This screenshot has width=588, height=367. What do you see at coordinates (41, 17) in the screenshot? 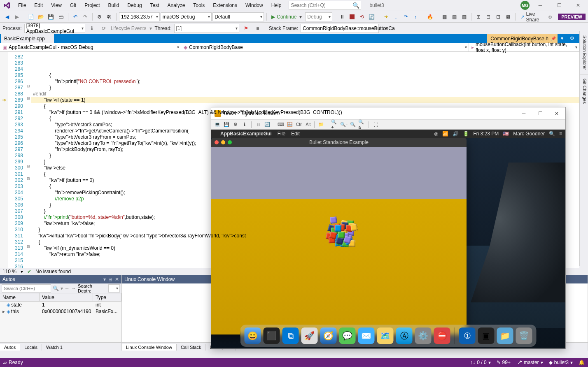
I see `open-icon: 📂` at bounding box center [41, 17].